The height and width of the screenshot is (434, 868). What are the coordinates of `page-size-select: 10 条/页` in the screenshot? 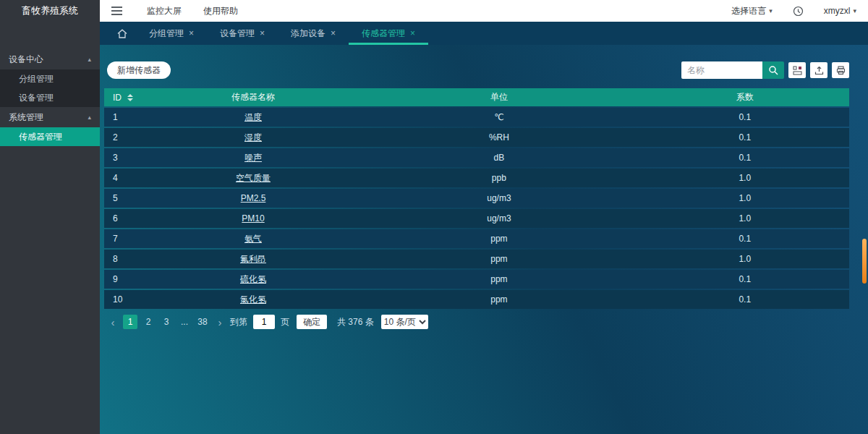 It's located at (405, 322).